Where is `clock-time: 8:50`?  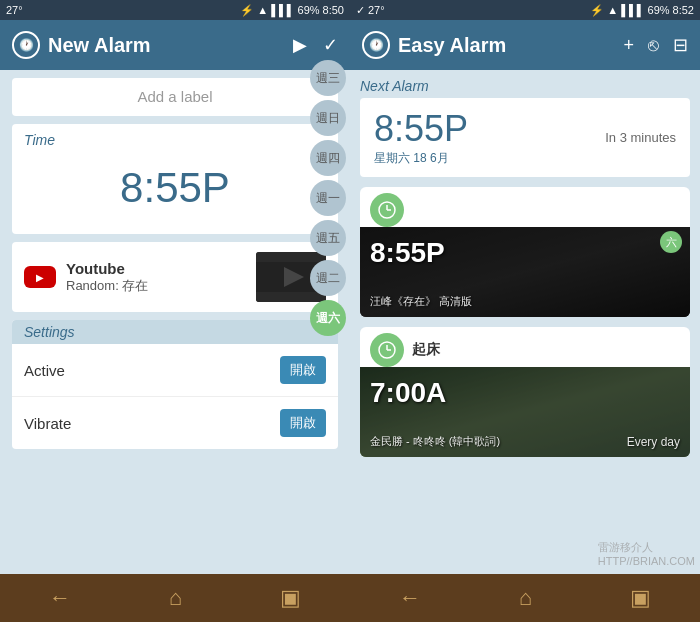 clock-time: 8:50 is located at coordinates (334, 10).